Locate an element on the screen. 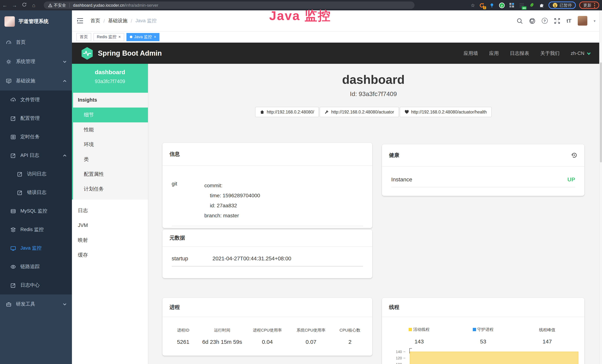 The image size is (602, 364). extension-puzzle-icon is located at coordinates (542, 5).